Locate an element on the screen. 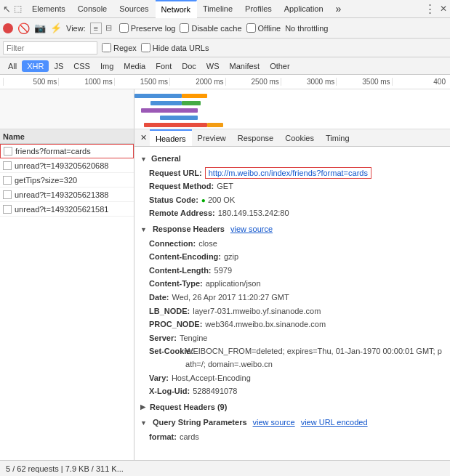  regex-label: Regex is located at coordinates (119, 48).